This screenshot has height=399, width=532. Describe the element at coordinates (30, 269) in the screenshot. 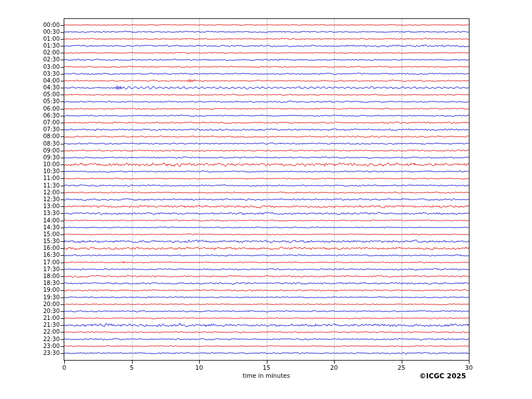

I see `time-row-label: 17:30` at that location.